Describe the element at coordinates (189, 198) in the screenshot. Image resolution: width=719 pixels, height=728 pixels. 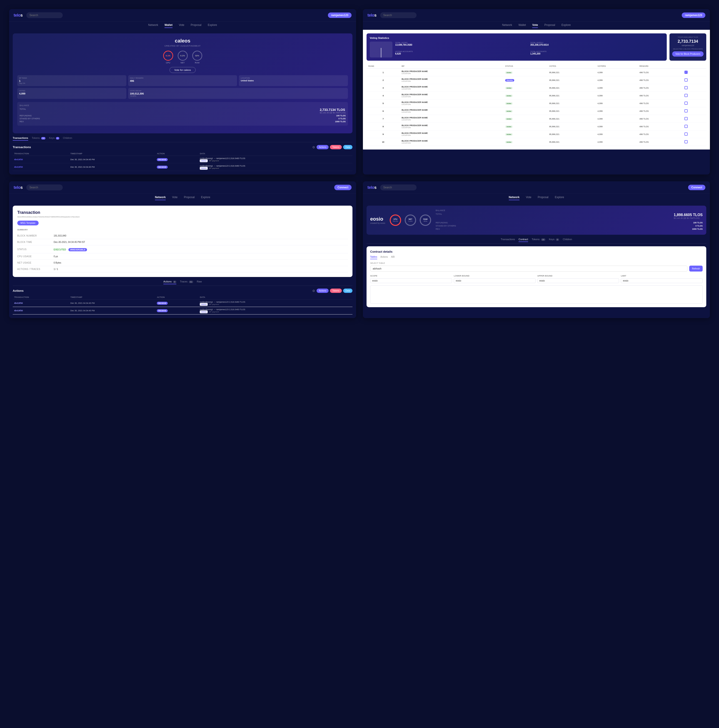
I see `nav3-proposal: Proposal` at that location.